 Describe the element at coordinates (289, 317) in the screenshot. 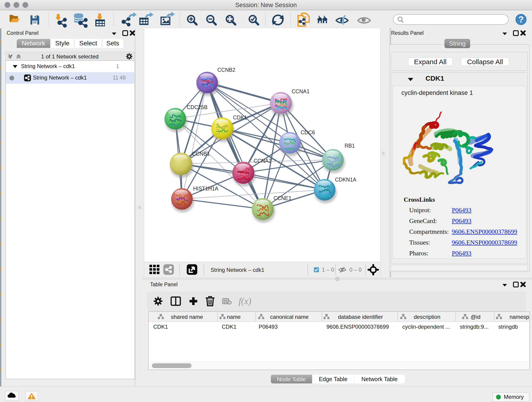

I see `svg-text: canonical name` at that location.